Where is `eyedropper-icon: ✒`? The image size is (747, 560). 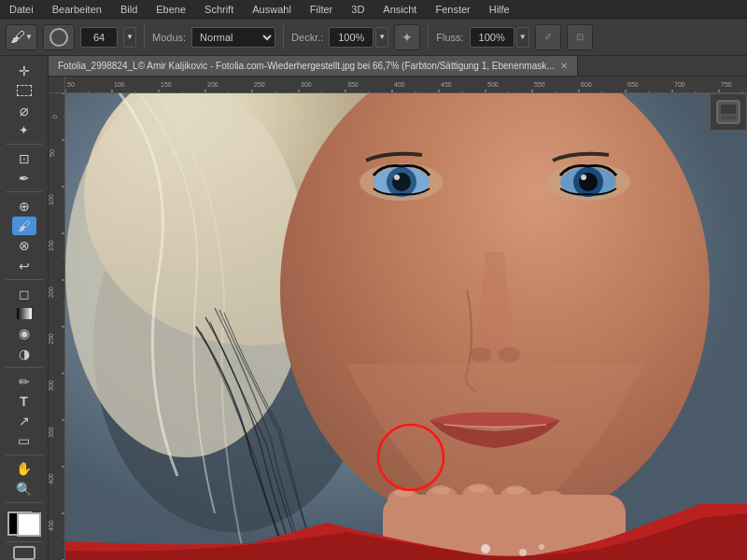
eyedropper-icon: ✒ is located at coordinates (24, 178).